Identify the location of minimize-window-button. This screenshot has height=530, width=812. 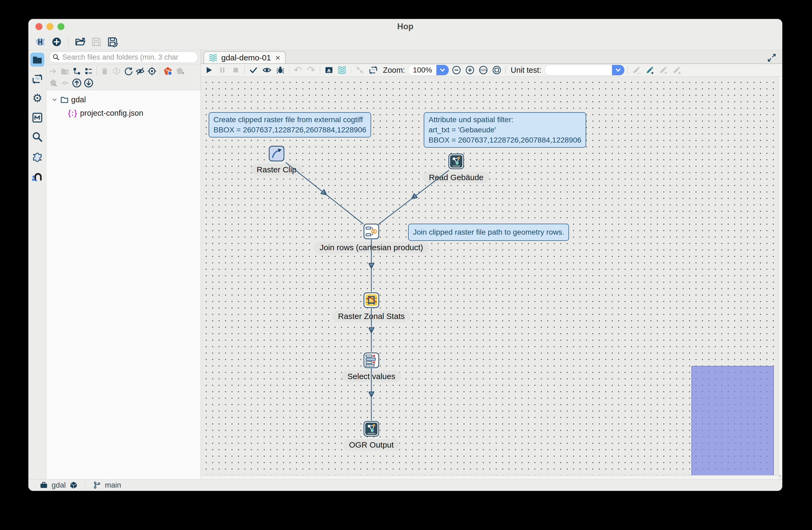
(50, 27).